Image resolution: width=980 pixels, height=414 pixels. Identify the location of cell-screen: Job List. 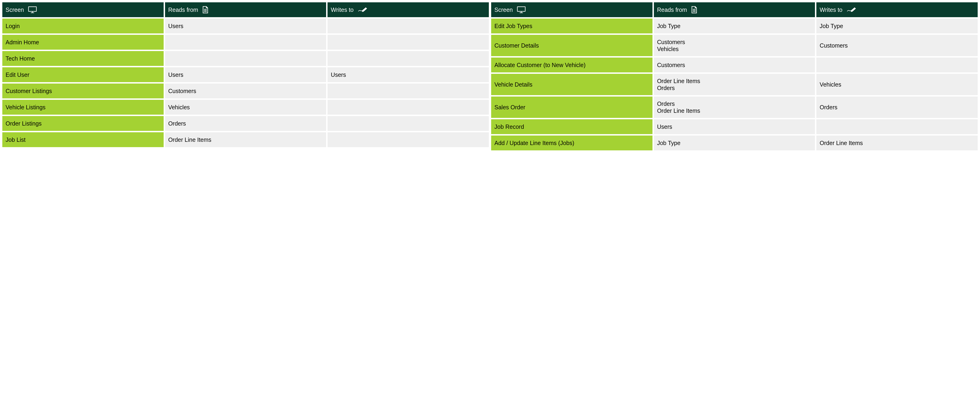
(83, 139).